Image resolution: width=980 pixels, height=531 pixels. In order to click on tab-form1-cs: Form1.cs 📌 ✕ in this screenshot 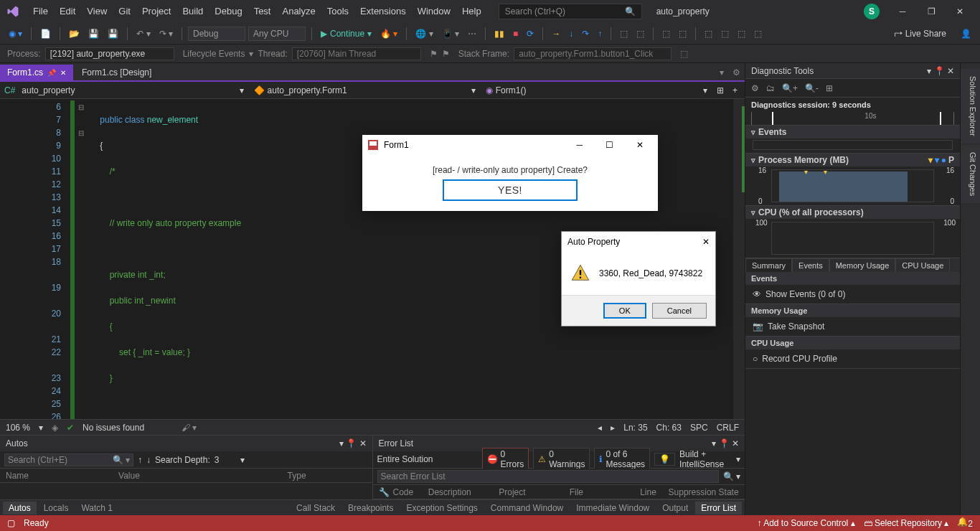, I will do `click(37, 72)`.